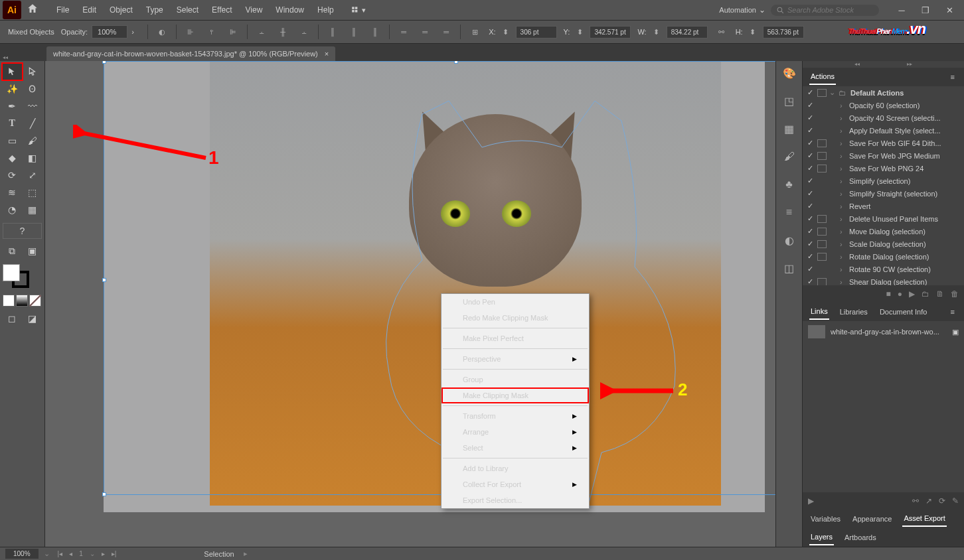 The height and width of the screenshot is (560, 964). I want to click on align-center-h-icon: ⫯, so click(212, 32).